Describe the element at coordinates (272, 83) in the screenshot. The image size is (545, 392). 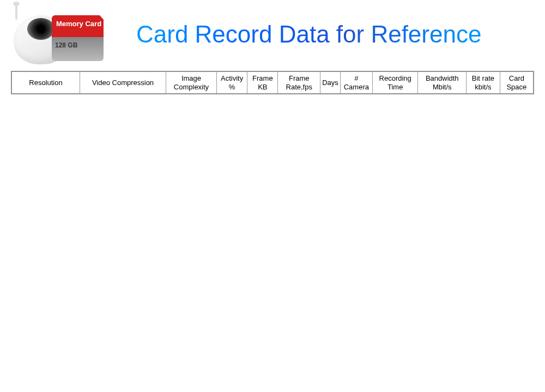
I see `data-table-container: Resolution Video Compression Image Compl…` at that location.